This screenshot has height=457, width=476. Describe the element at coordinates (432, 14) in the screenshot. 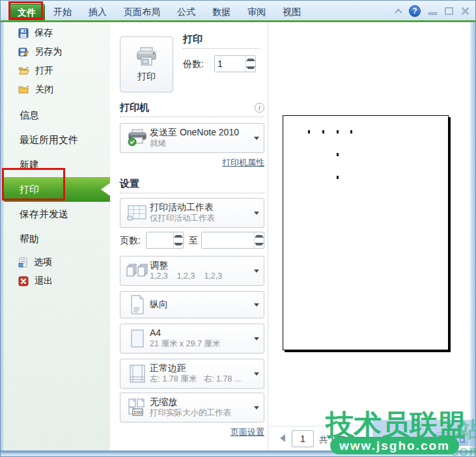

I see `minimize-window-icon` at that location.